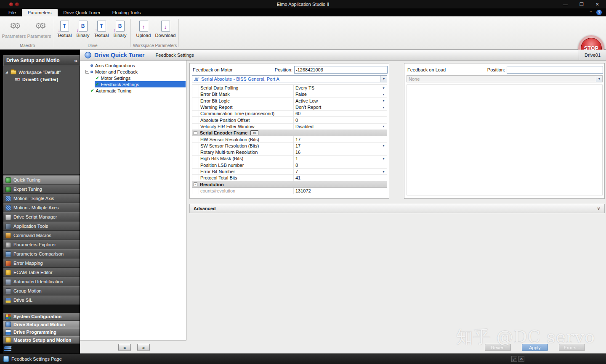 The image size is (606, 364). What do you see at coordinates (340, 94) in the screenshot?
I see `property-value: False▼` at bounding box center [340, 94].